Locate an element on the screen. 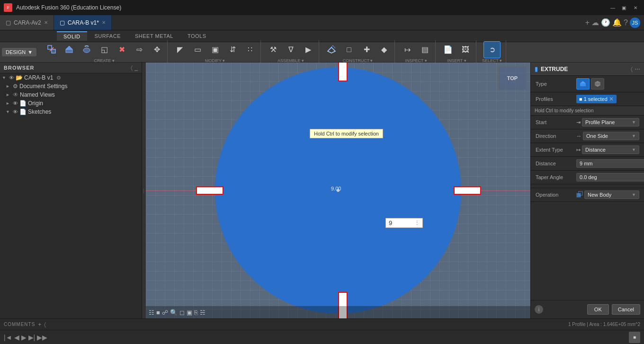 Image resolution: width=644 pixels, height=344 pixels. fillet-modify-button: ◤ is located at coordinates (180, 50).